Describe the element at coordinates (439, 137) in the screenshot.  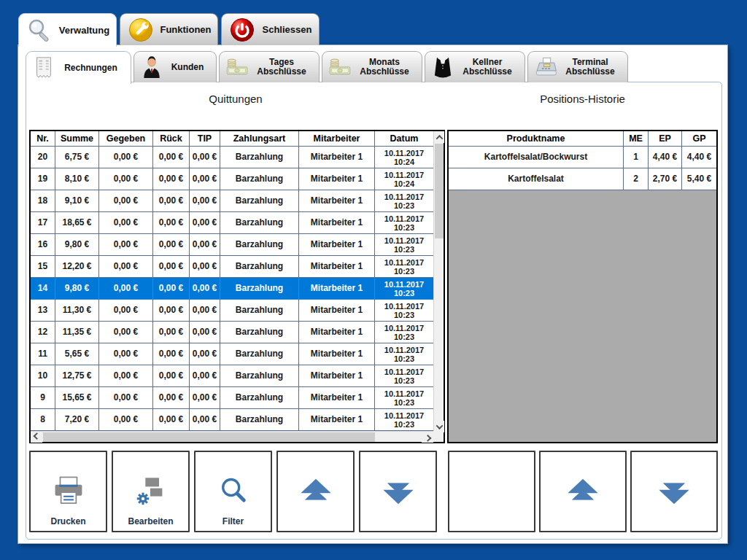
I see `scroll-up-arrow-button` at that location.